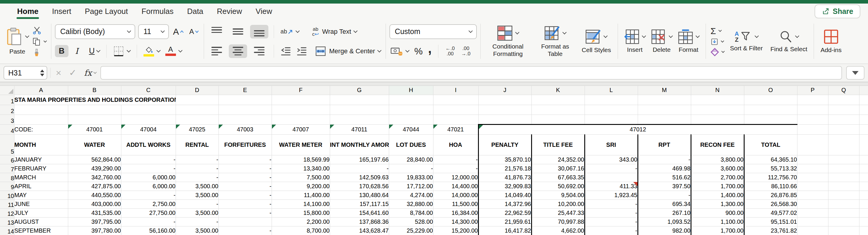 The image size is (868, 235). What do you see at coordinates (771, 213) in the screenshot?
I see `cell-O12: 49,577.02` at bounding box center [771, 213].